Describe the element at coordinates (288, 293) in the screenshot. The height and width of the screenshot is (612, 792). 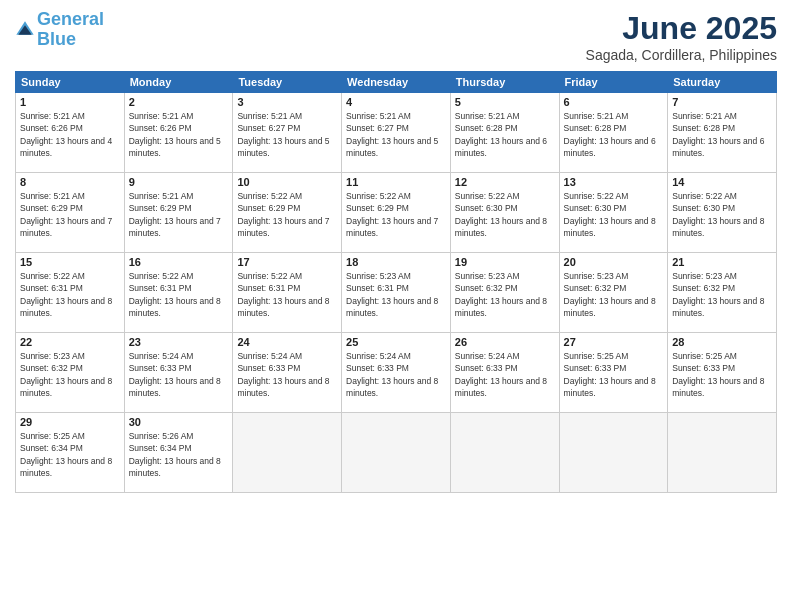
I see `table-row: 17 Sunrise: 5:22 AM Sunset: 6:31 PM Dayl…` at that location.